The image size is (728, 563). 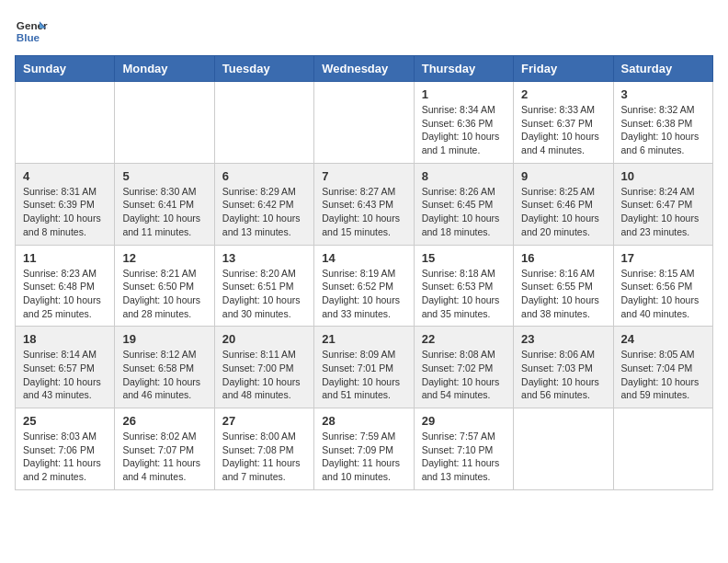 What do you see at coordinates (563, 204) in the screenshot?
I see `calendar-cell: 9Sunrise: 8:25 AM Sunset: 6:46 PM Daylig…` at bounding box center [563, 204].